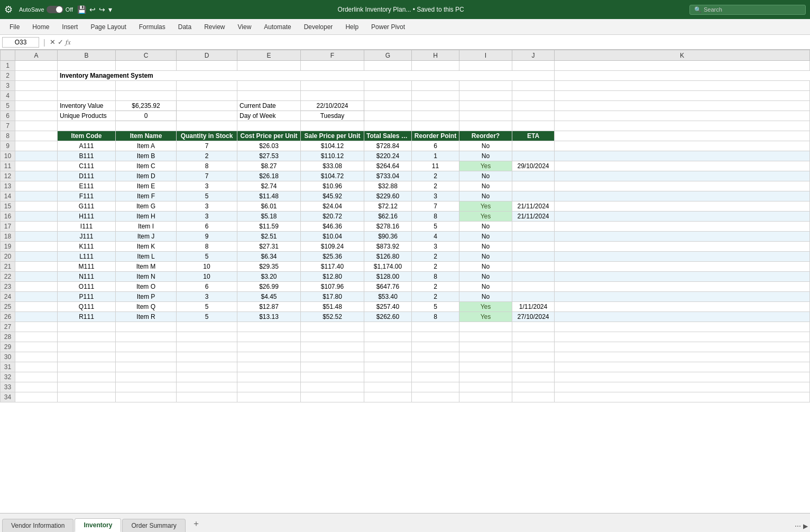  Describe the element at coordinates (207, 398) in the screenshot. I see `cell-col3-row34` at that location.